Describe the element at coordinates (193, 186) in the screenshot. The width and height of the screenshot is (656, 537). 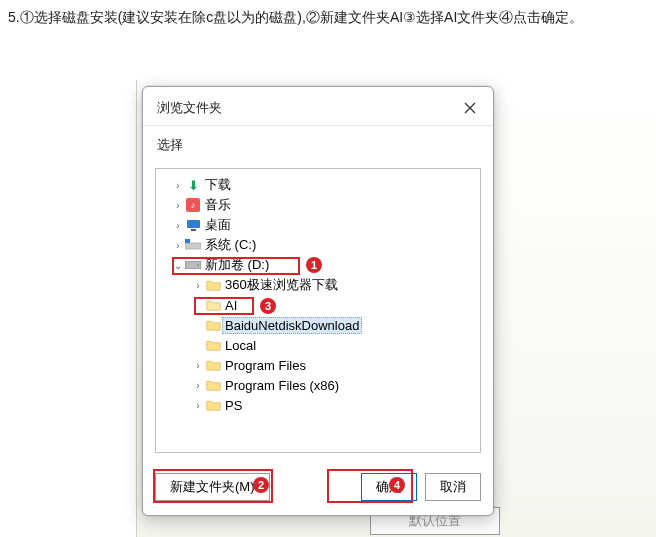
I see `download-icon: ⬇` at that location.